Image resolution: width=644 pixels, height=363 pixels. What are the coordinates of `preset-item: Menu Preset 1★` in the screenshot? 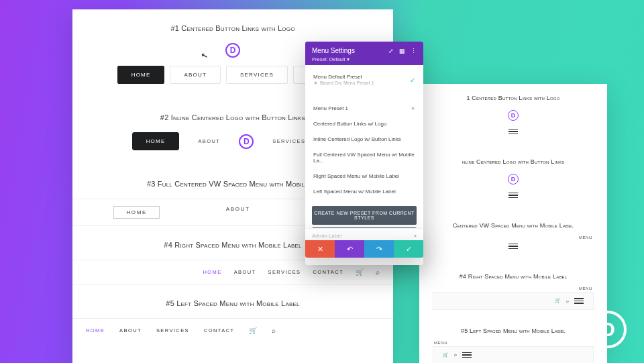 It's located at (364, 109).